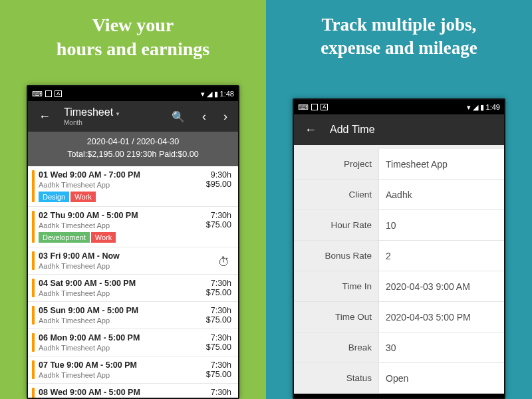 The image size is (532, 399). I want to click on label-time-in: Time In, so click(336, 286).